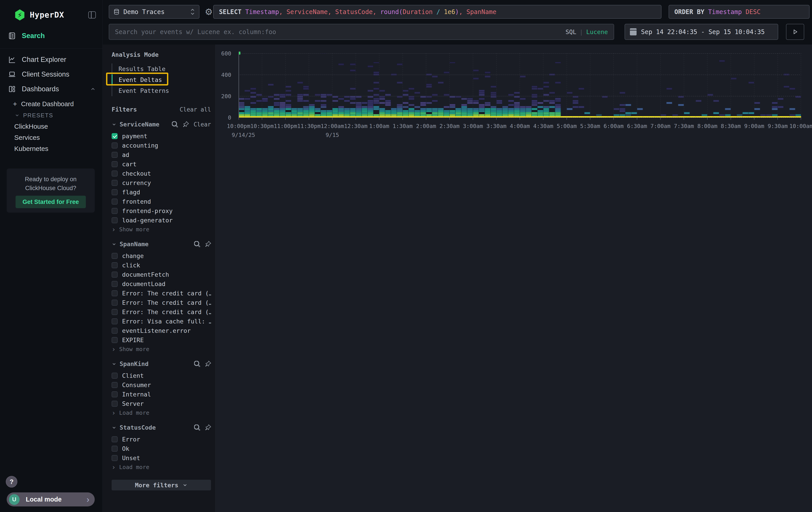 This screenshot has height=512, width=812. What do you see at coordinates (701, 32) in the screenshot?
I see `time-range-picker: Sep 14 22:04:35 - Sep 15 10:04:35` at bounding box center [701, 32].